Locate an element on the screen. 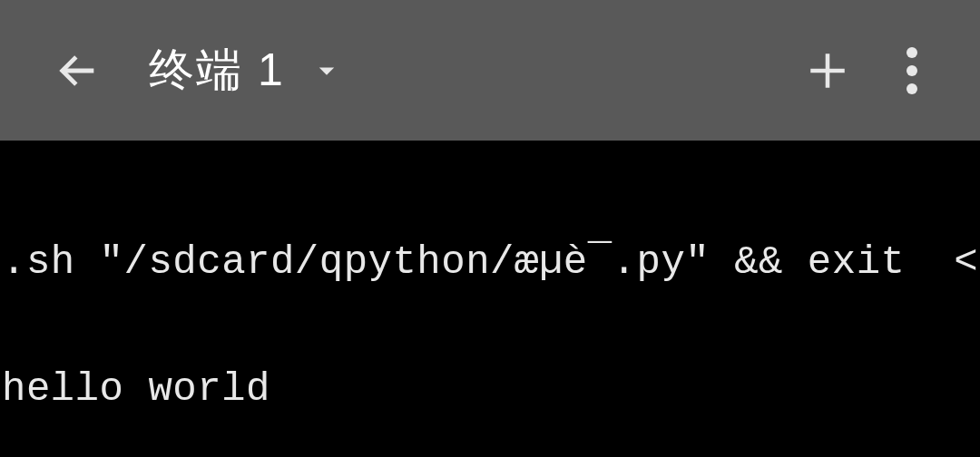 This screenshot has height=457, width=980. more-vert-icon is located at coordinates (912, 71).